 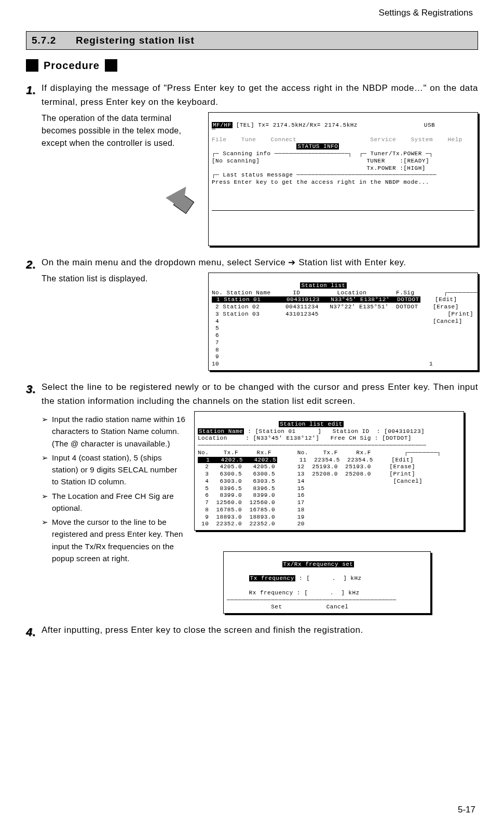 I want to click on cancel-button: Cancel, so click(x=337, y=607).